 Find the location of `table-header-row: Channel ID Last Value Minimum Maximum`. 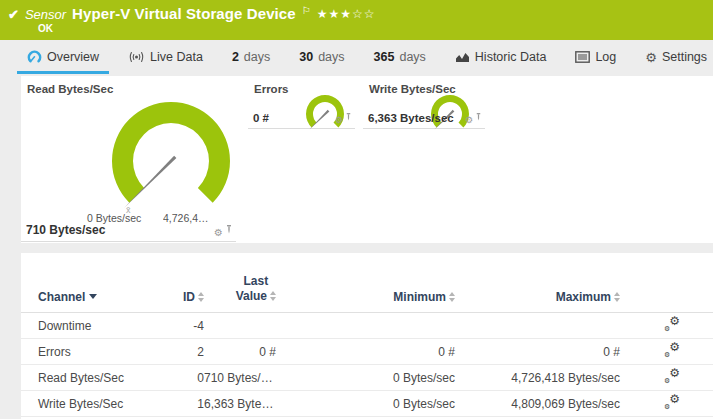

table-header-row: Channel ID Last Value Minimum Maximum is located at coordinates (367, 283).